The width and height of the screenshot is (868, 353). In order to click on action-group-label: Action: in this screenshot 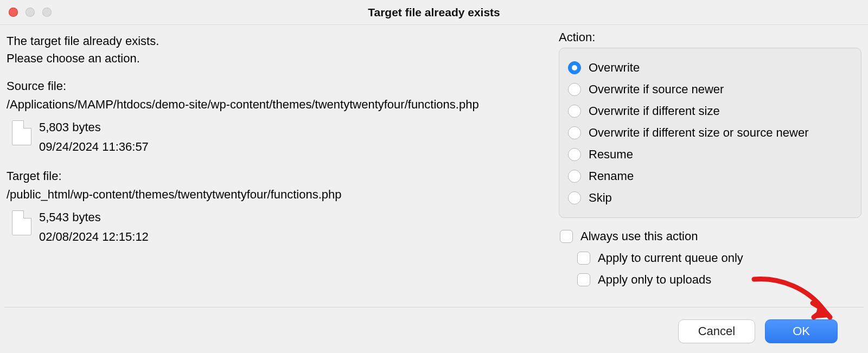, I will do `click(710, 37)`.